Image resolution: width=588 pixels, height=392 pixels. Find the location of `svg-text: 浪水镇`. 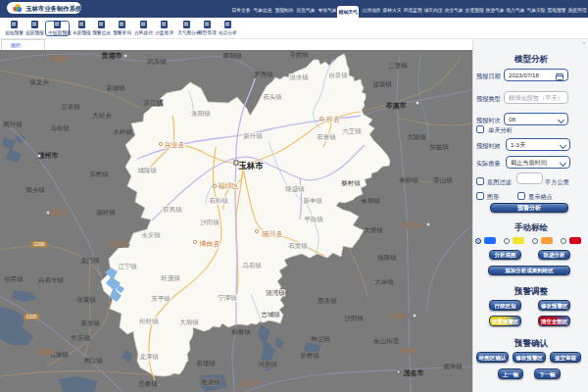

svg-text: 浪水镇 is located at coordinates (299, 77).